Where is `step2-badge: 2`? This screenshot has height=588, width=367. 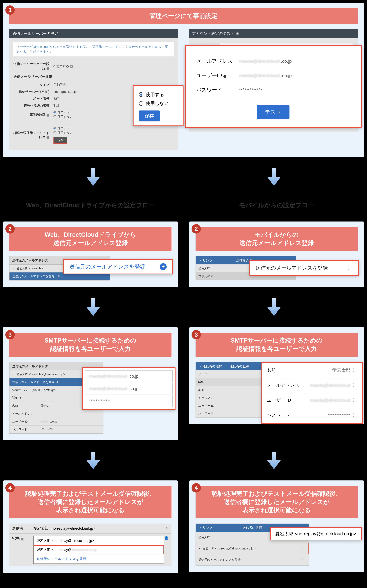 step2-badge: 2 is located at coordinates (10, 229).